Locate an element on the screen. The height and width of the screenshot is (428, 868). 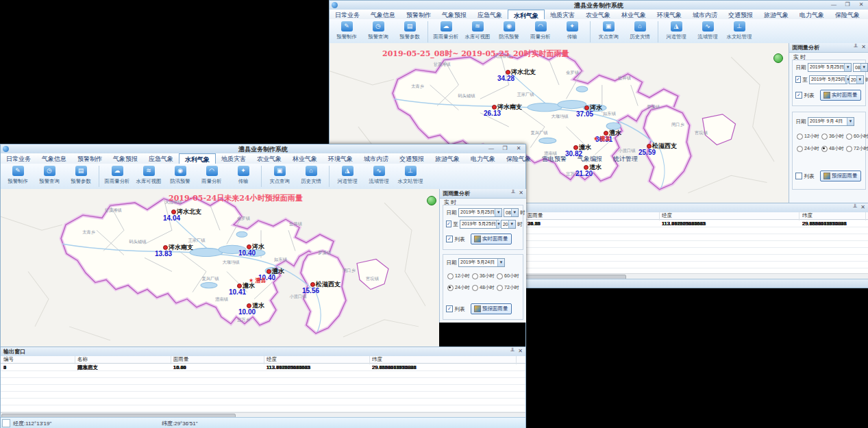
menu-tab: 林业气象 is located at coordinates (634, 14).